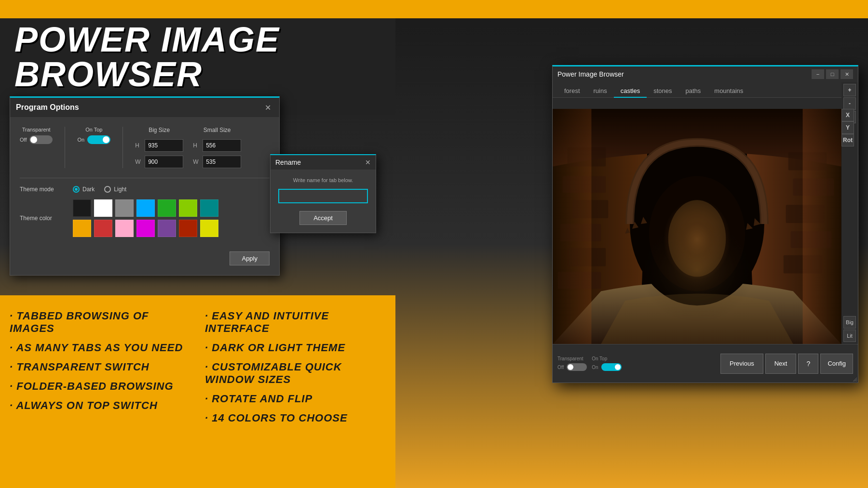 Image resolution: width=868 pixels, height=488 pixels. What do you see at coordinates (850, 128) in the screenshot?
I see `transform-buttons: XYRot` at bounding box center [850, 128].